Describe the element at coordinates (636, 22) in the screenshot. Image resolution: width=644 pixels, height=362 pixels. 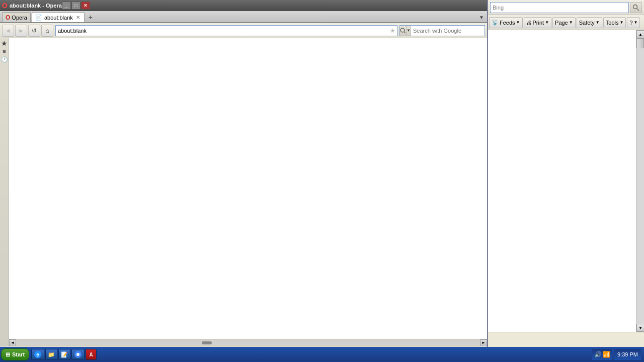
I see `help-dropdown-icon: ▼` at that location.